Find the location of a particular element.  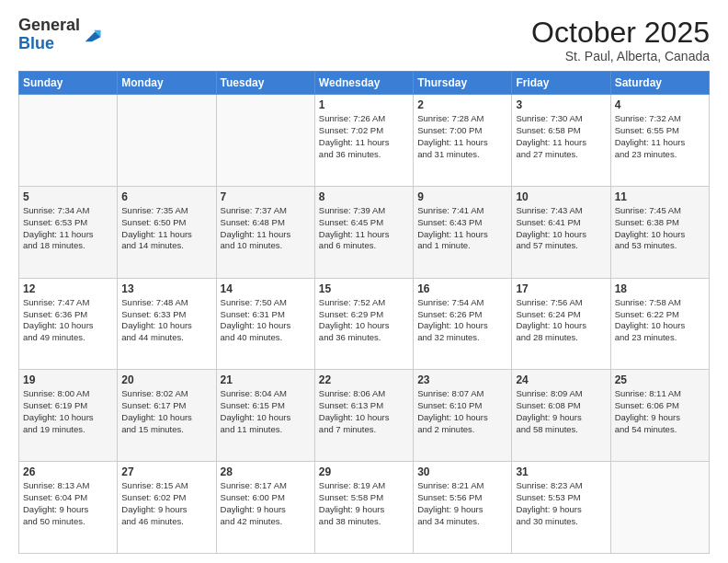

table-row: 7Sunrise: 7:37 AM Sunset: 6:48 PM Daylig… is located at coordinates (265, 232).